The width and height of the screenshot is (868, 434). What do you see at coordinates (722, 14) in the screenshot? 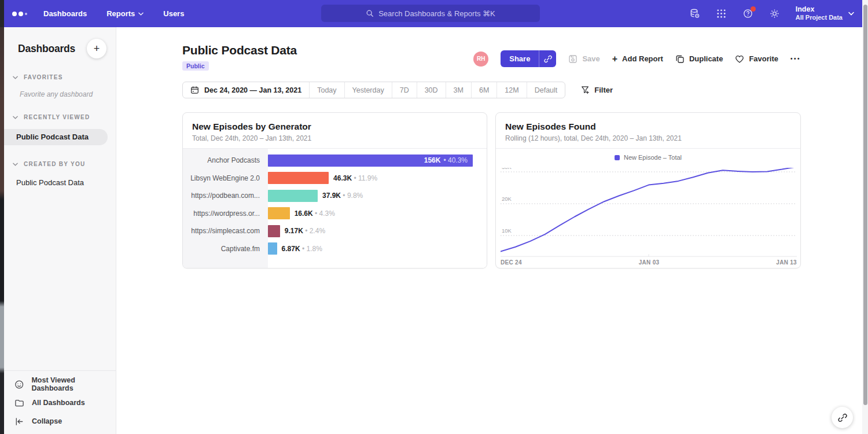
I see `apps-grid-icon` at bounding box center [722, 14].